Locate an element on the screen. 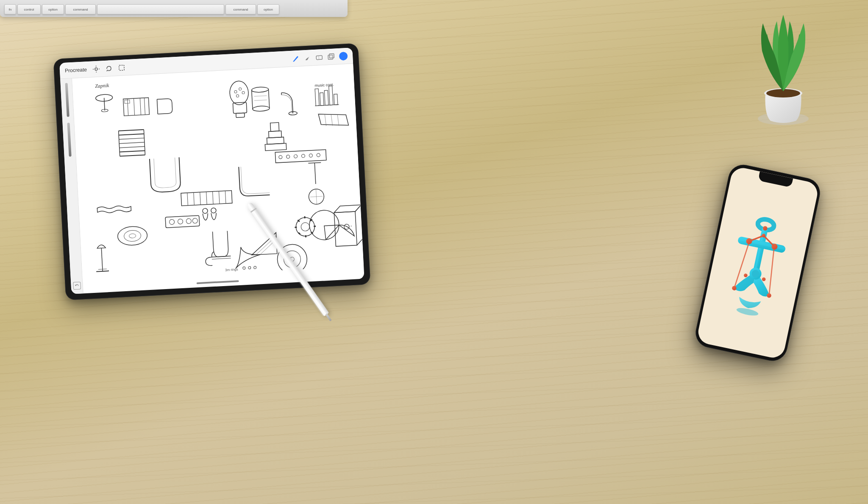  plant-svg is located at coordinates (783, 64).